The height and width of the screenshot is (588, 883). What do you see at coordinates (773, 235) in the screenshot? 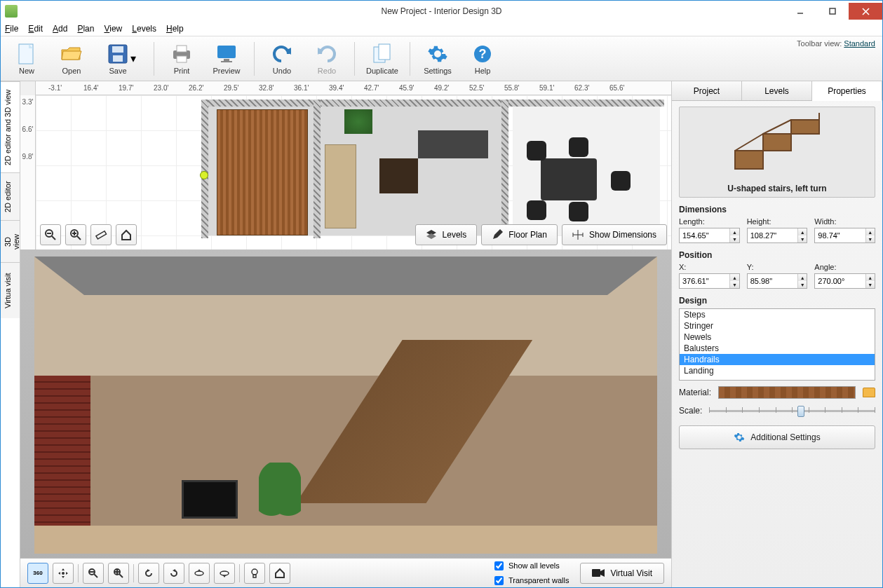
I see `height-field` at bounding box center [773, 235].